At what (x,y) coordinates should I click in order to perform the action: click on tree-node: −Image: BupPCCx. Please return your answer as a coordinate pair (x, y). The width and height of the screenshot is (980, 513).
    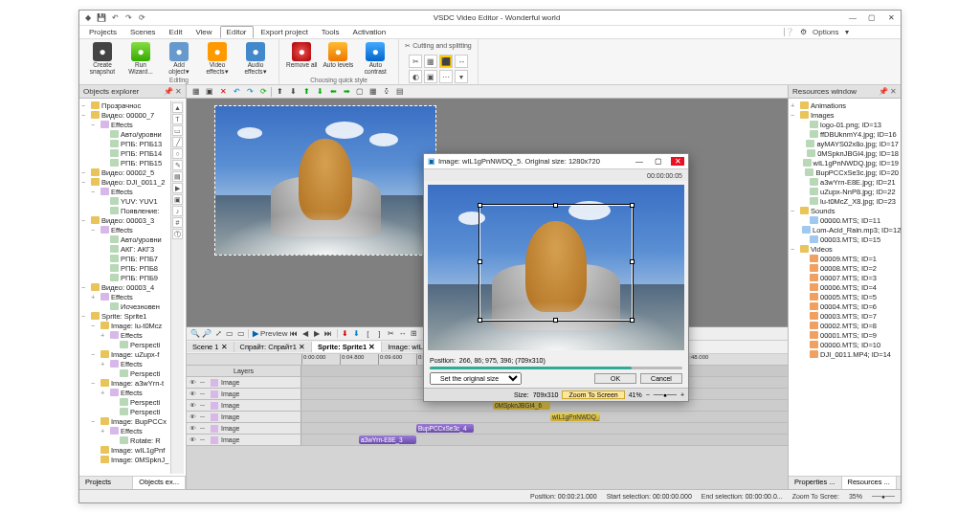
    Looking at the image, I should click on (126, 421).